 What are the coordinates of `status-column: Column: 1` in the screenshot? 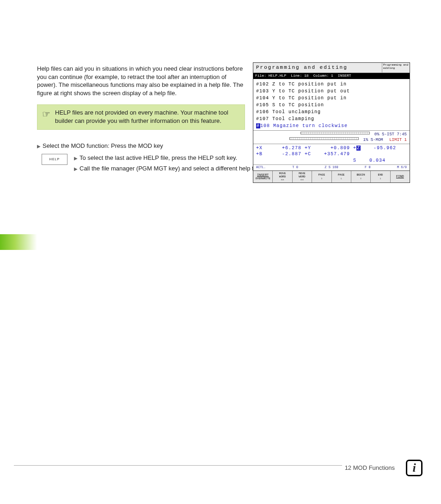 It's located at (324, 76).